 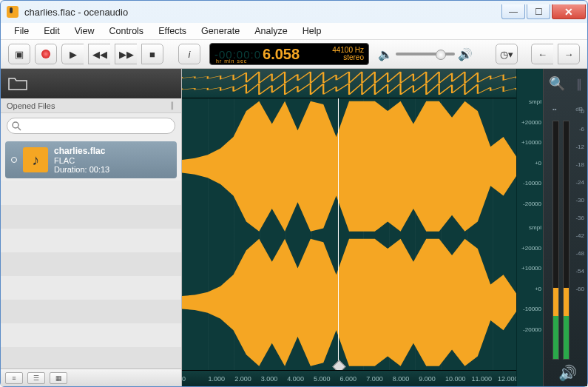 I want to click on meter-left-header: ••, so click(x=555, y=110).